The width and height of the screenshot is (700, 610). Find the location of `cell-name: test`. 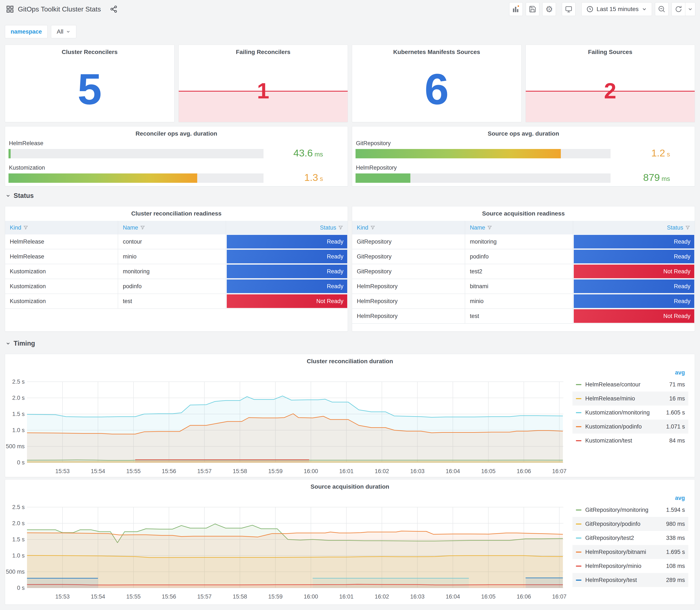

cell-name: test is located at coordinates (519, 316).